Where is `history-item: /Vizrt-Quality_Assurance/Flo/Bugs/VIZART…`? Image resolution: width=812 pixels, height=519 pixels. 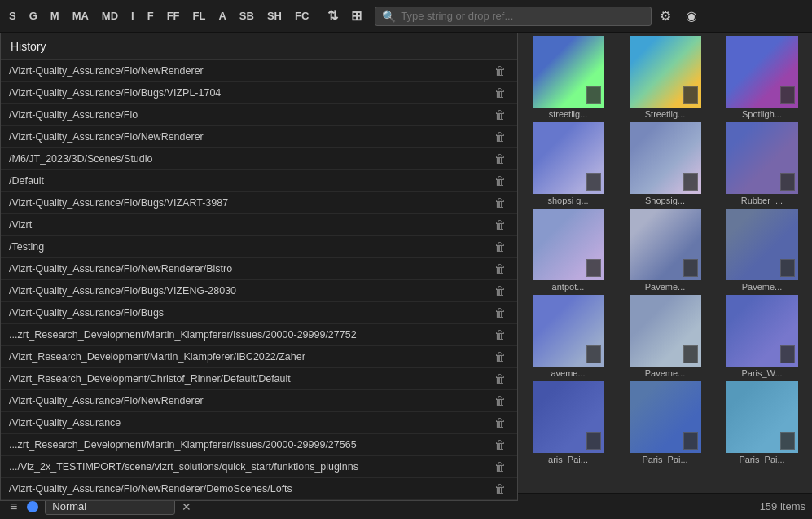 history-item: /Vizrt-Quality_Assurance/Flo/Bugs/VIZART… is located at coordinates (259, 204).